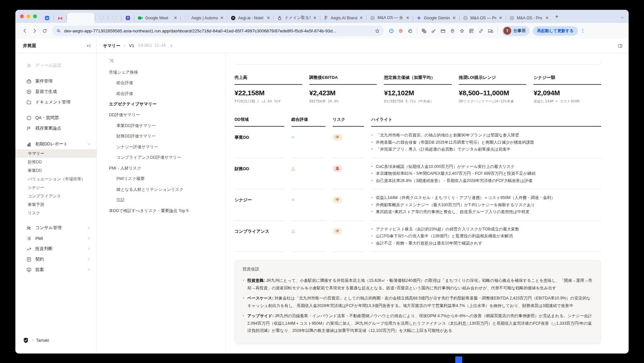 This screenshot has height=363, width=644. Describe the element at coordinates (390, 18) in the screenshot. I see `tab: M&A OS — 全✕` at that location.